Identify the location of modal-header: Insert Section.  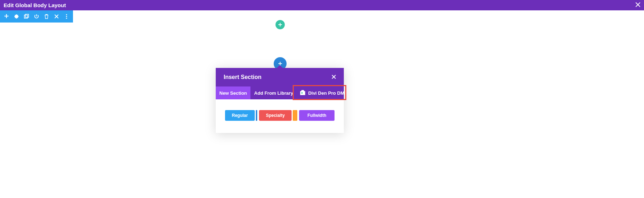
(280, 77).